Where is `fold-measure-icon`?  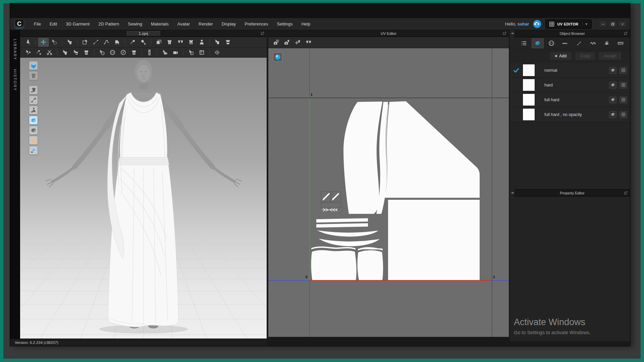 fold-measure-icon is located at coordinates (217, 53).